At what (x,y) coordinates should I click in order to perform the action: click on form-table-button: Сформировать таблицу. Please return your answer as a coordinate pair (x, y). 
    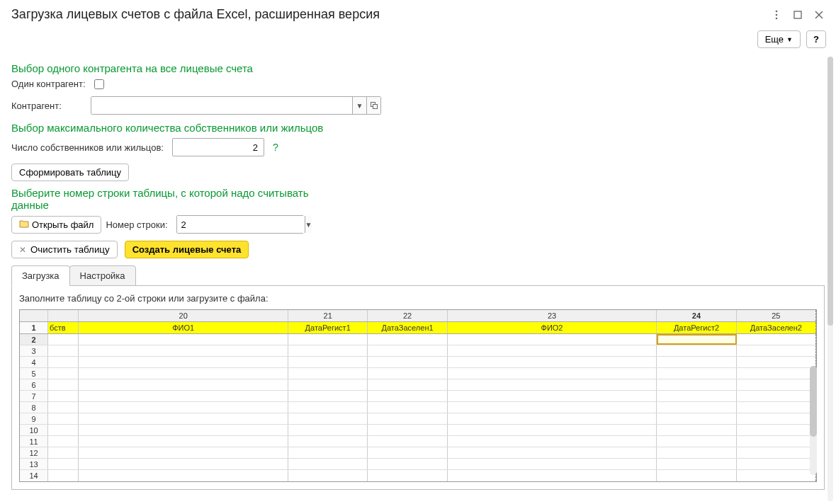
    Looking at the image, I should click on (70, 173).